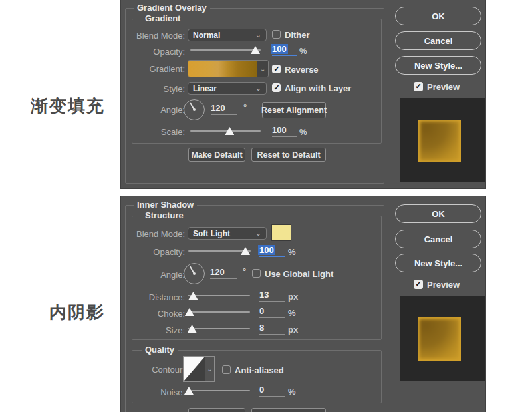  Describe the element at coordinates (245, 108) in the screenshot. I see `angle-unit: °` at that location.